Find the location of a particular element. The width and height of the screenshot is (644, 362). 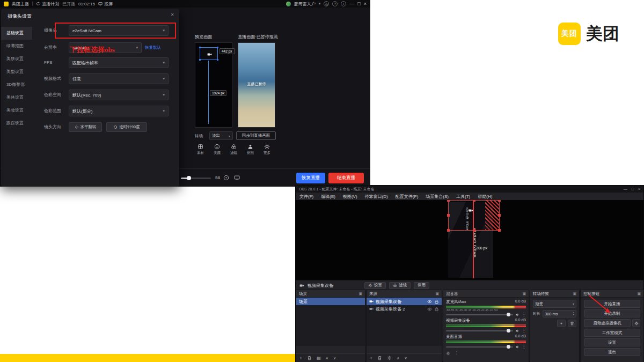

add-transition-button: + is located at coordinates (561, 323).